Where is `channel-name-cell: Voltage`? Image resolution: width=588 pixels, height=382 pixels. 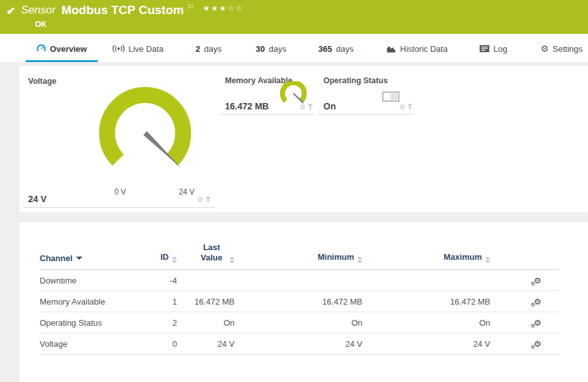
channel-name-cell: Voltage is located at coordinates (91, 344).